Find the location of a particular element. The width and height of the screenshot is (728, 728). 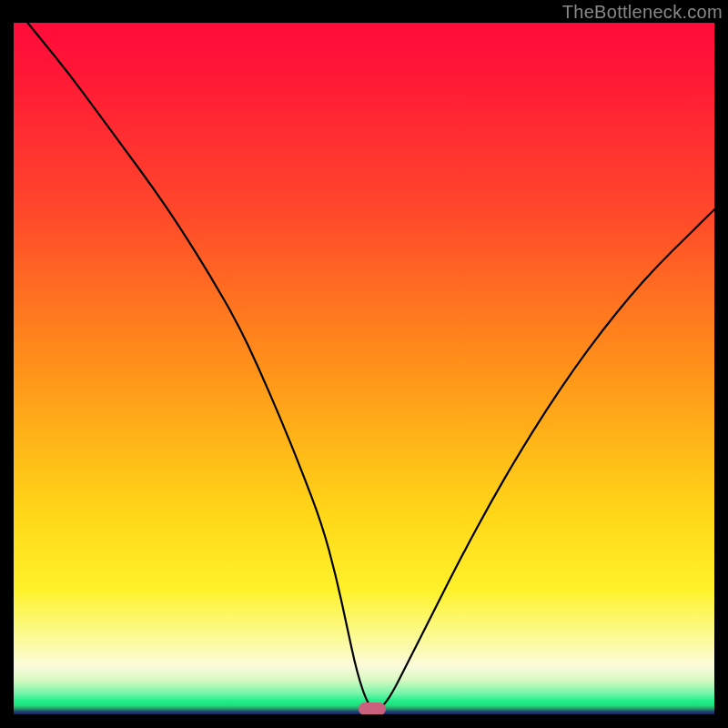

watermark-text: TheBottleneck.com is located at coordinates (642, 13).